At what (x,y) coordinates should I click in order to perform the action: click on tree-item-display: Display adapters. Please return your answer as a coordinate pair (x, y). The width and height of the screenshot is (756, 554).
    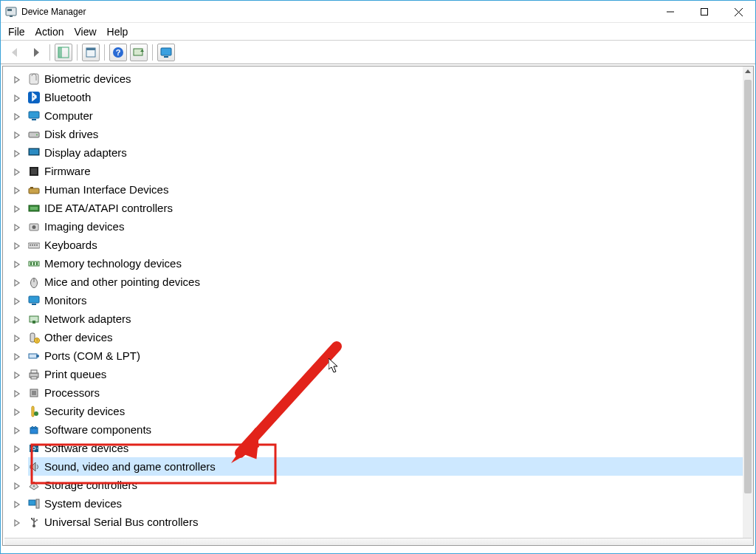
    Looking at the image, I should click on (385, 152).